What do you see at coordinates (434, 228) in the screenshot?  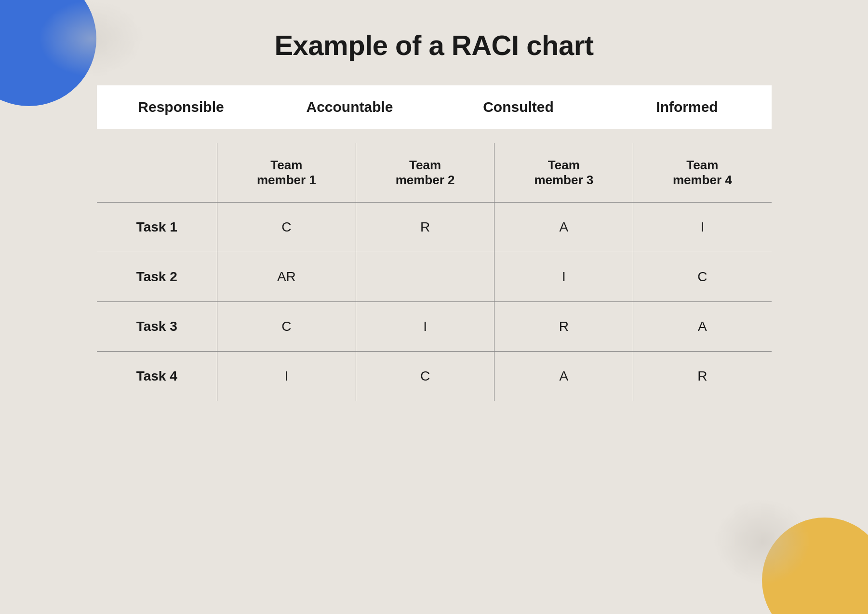 I see `table-row: Task 1 C R A I` at bounding box center [434, 228].